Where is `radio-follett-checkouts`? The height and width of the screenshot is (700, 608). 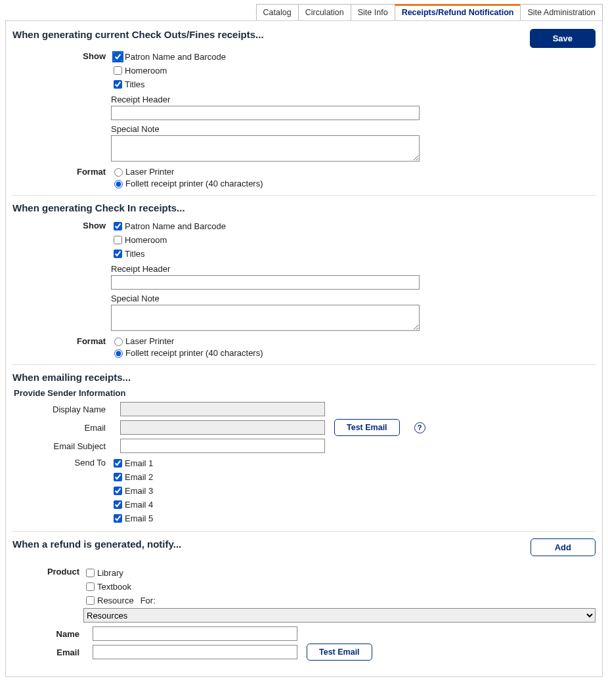
radio-follett-checkouts is located at coordinates (118, 184).